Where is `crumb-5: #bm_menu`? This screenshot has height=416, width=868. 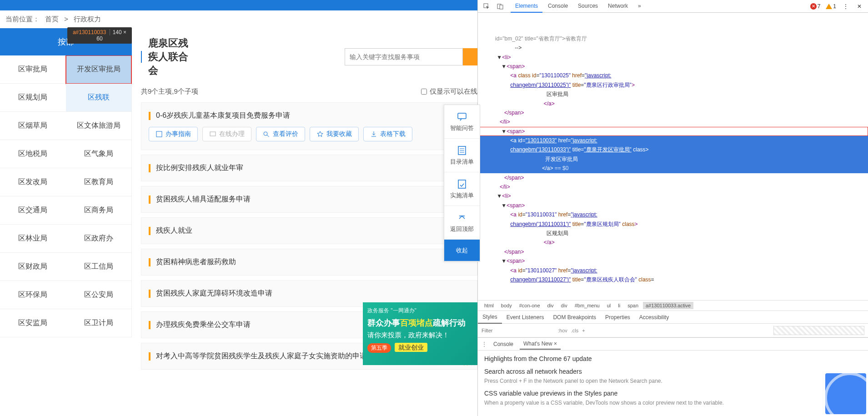 crumb-5: #bm_menu is located at coordinates (587, 306).